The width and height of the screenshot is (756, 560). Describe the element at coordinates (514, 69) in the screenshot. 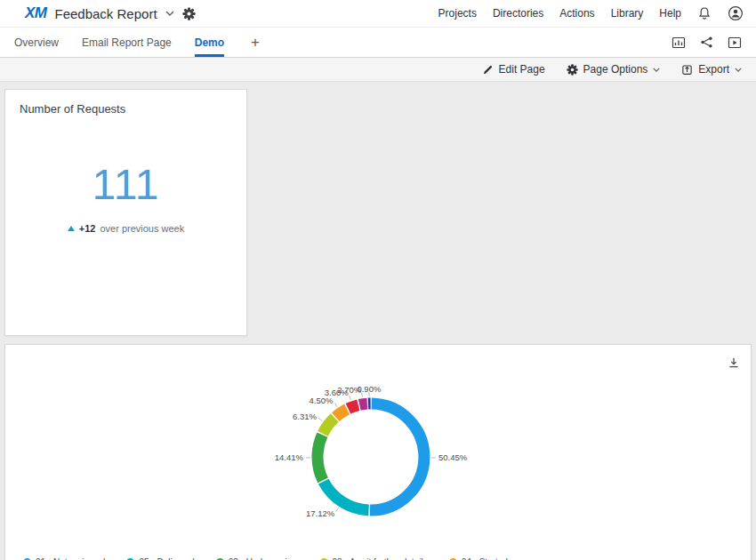

I see `edit-page-button: Edit Page` at that location.